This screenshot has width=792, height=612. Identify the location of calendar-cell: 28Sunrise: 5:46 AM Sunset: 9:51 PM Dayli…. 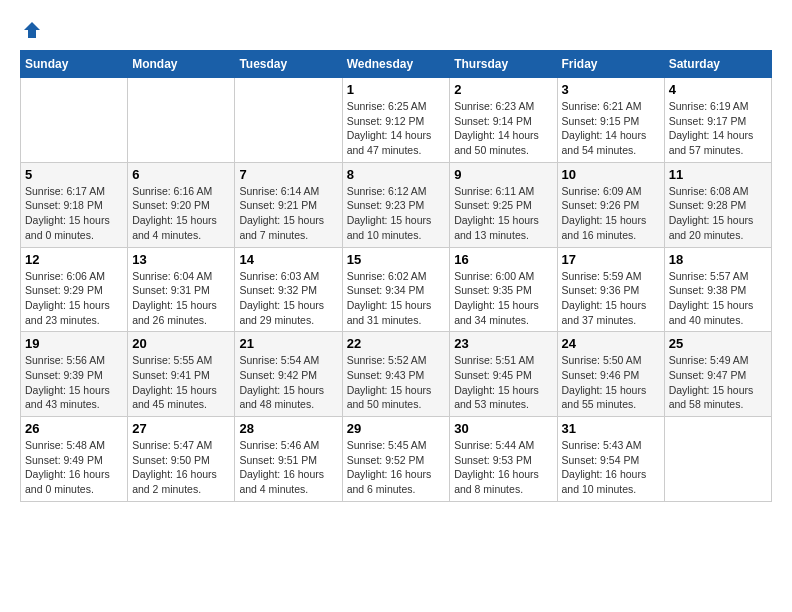
(288, 460).